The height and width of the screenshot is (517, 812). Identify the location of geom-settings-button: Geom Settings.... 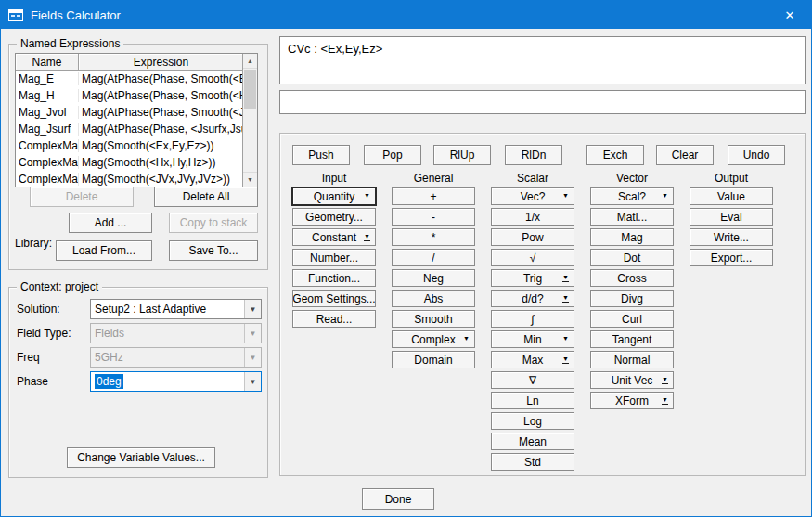
(334, 299).